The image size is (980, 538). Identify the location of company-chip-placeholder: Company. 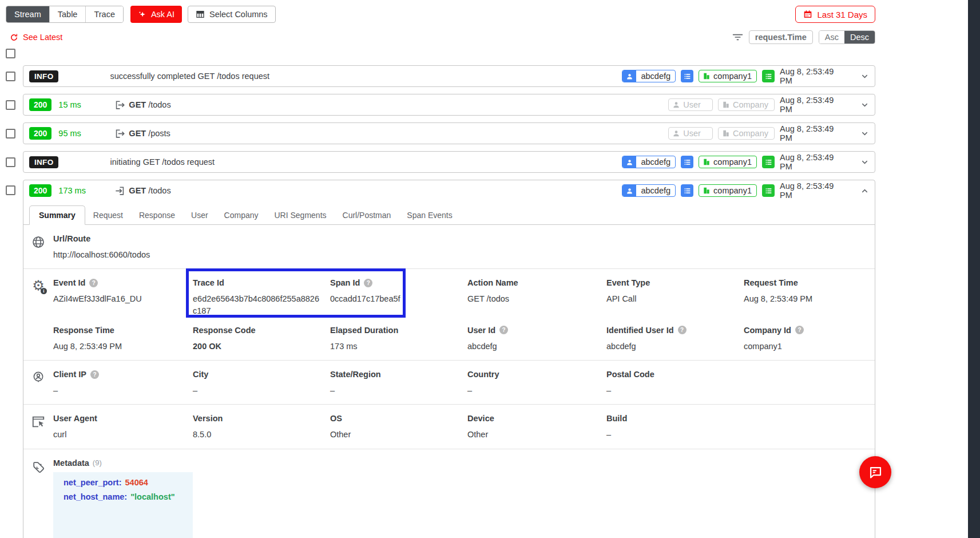
(751, 133).